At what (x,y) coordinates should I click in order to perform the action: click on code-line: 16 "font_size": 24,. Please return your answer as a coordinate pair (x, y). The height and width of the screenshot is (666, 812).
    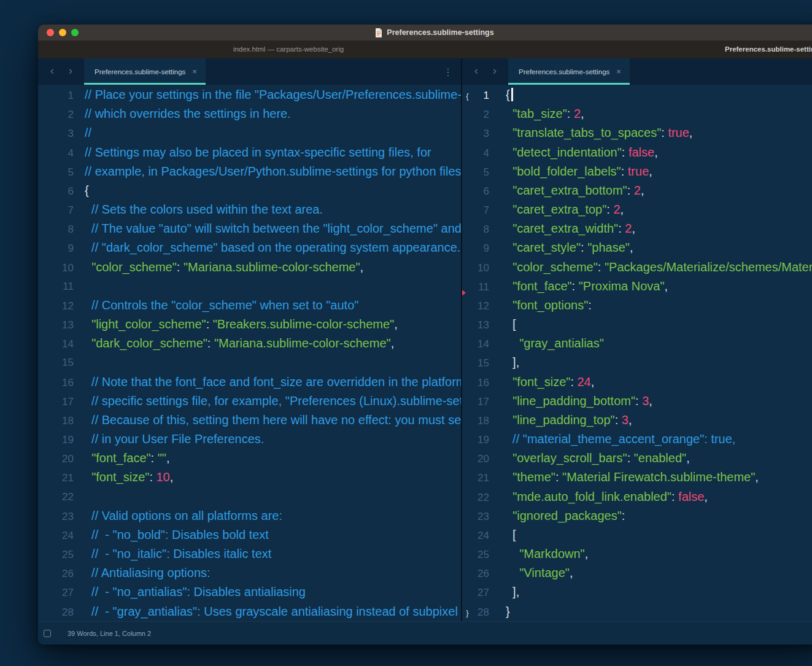
    Looking at the image, I should click on (637, 382).